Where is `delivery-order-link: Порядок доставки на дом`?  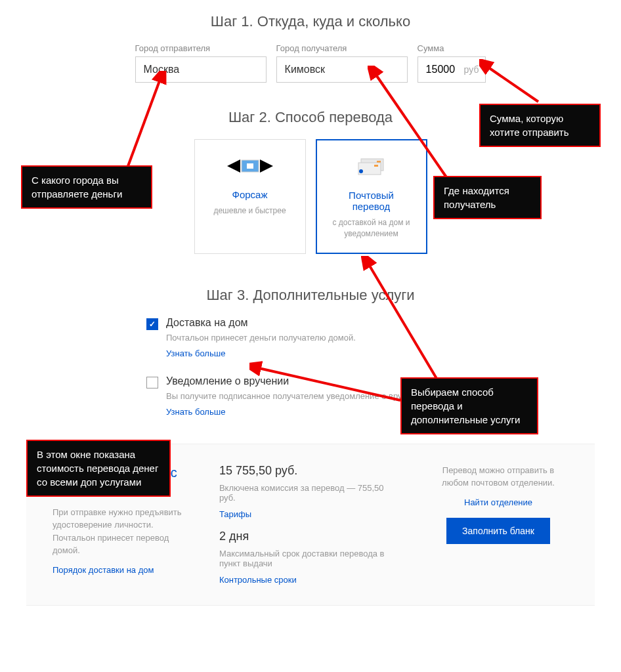 delivery-order-link: Порядок доставки на дом is located at coordinates (103, 570).